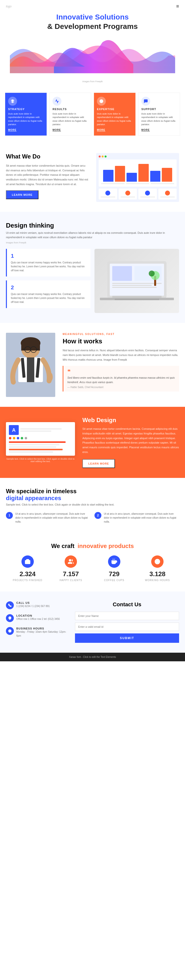 The height and width of the screenshot is (980, 185). Describe the element at coordinates (131, 442) in the screenshot. I see `web-design-text: Web Design Sit amet massa vitae tortor c…` at that location.